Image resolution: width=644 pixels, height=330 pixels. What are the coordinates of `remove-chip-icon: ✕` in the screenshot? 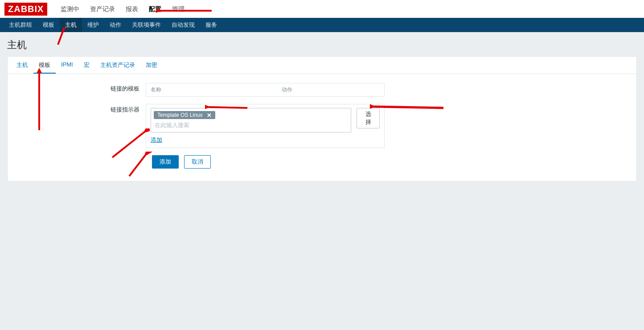 It's located at (209, 115).